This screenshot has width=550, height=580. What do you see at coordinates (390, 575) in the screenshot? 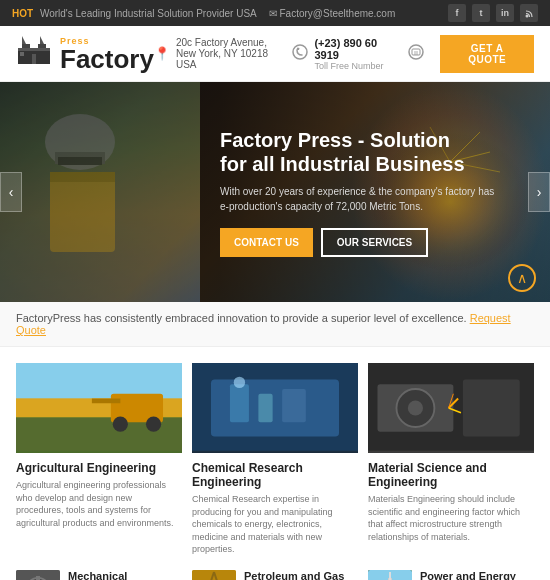
I see `power-image` at bounding box center [390, 575].